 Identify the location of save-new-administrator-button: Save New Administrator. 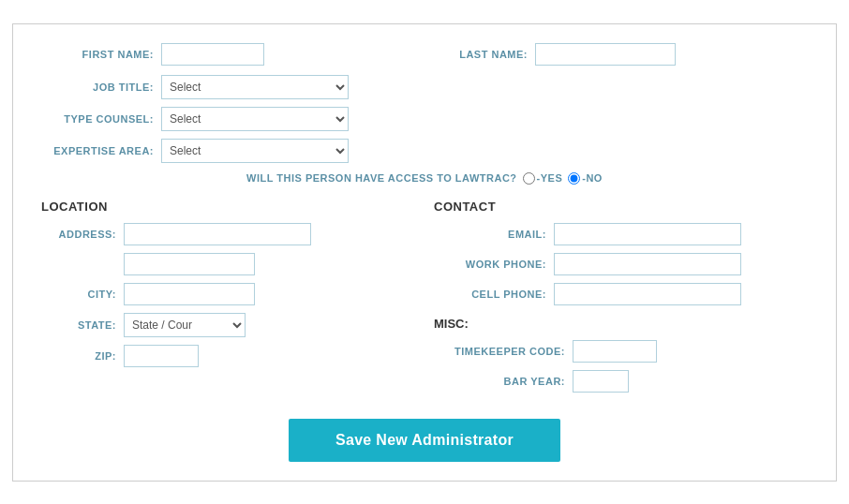
(424, 440).